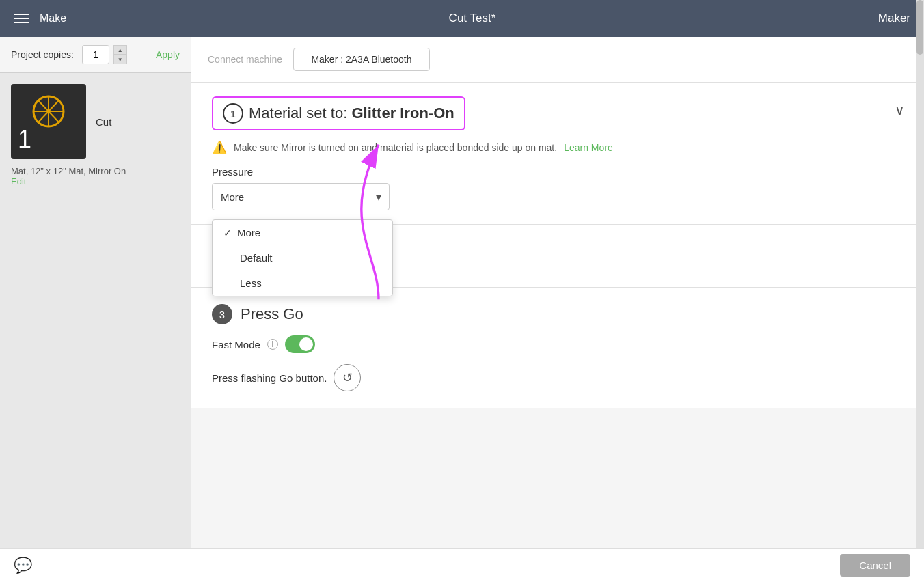 The image size is (924, 582). Describe the element at coordinates (49, 122) in the screenshot. I see `mat-thumbnail: 1` at that location.